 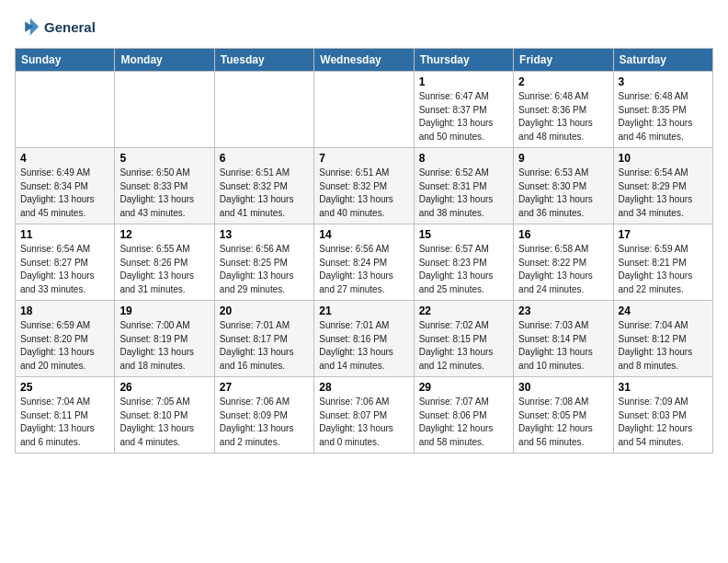 What do you see at coordinates (463, 235) in the screenshot?
I see `day-number: 15` at bounding box center [463, 235].